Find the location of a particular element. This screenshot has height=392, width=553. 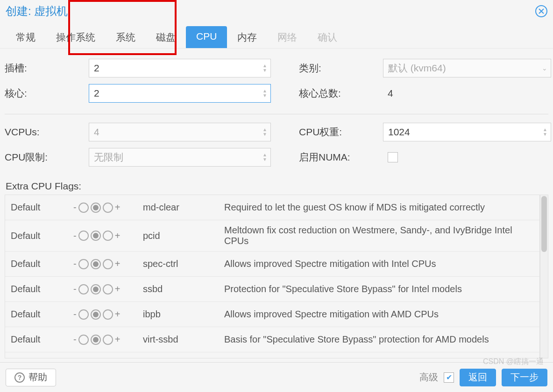

flag-row: Default - + md-clear Required to let the… is located at coordinates (272, 208).